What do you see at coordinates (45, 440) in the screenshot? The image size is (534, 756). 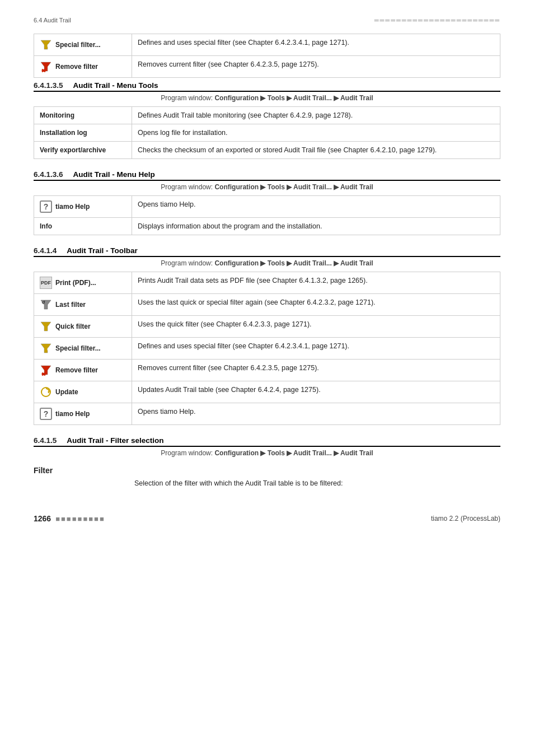 I see `section-number: 6.4.1.5` at bounding box center [45, 440].